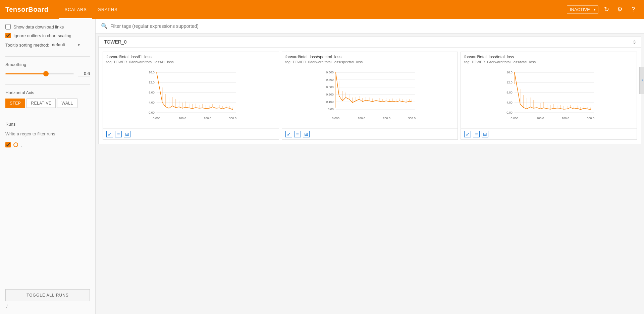 The width and height of the screenshot is (644, 314). I want to click on settings-button: ⚙, so click(620, 9).